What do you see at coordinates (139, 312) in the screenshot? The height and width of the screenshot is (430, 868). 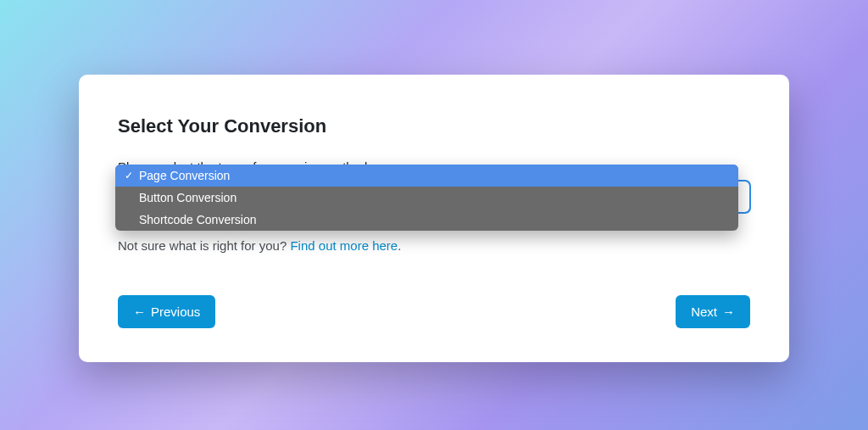 I see `arrow-left-icon: ←` at bounding box center [139, 312].